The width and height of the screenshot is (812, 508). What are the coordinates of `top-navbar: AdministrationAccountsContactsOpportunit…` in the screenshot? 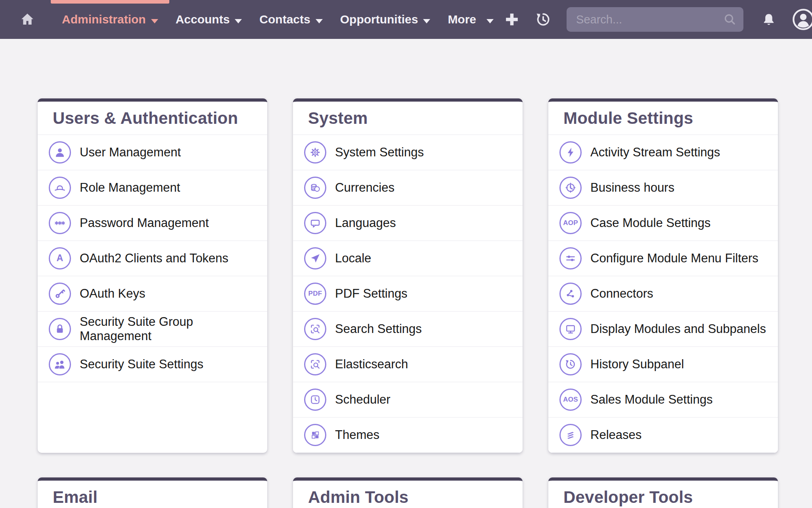 It's located at (406, 19).